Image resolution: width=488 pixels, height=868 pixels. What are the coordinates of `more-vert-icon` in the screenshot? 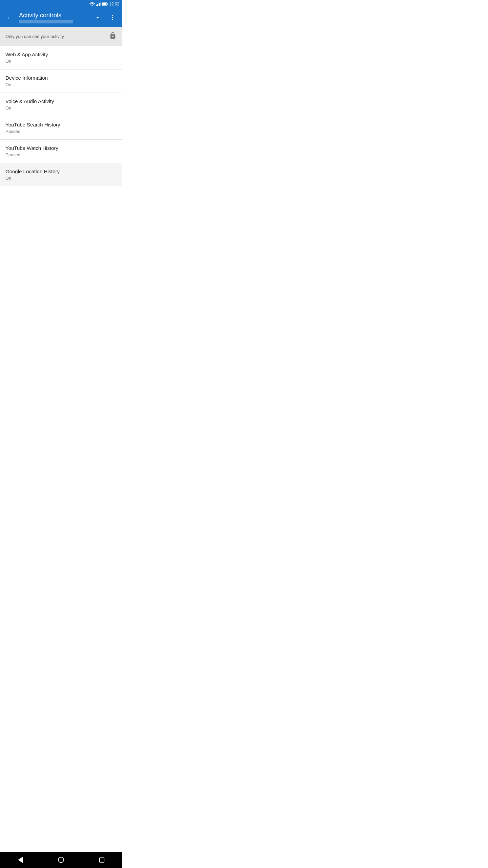 It's located at (113, 18).